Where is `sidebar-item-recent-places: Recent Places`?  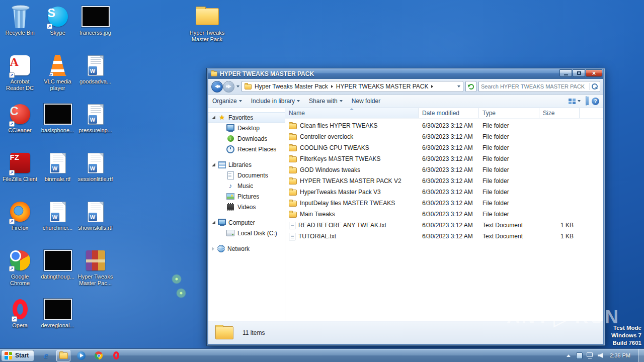 sidebar-item-recent-places: Recent Places is located at coordinates (247, 149).